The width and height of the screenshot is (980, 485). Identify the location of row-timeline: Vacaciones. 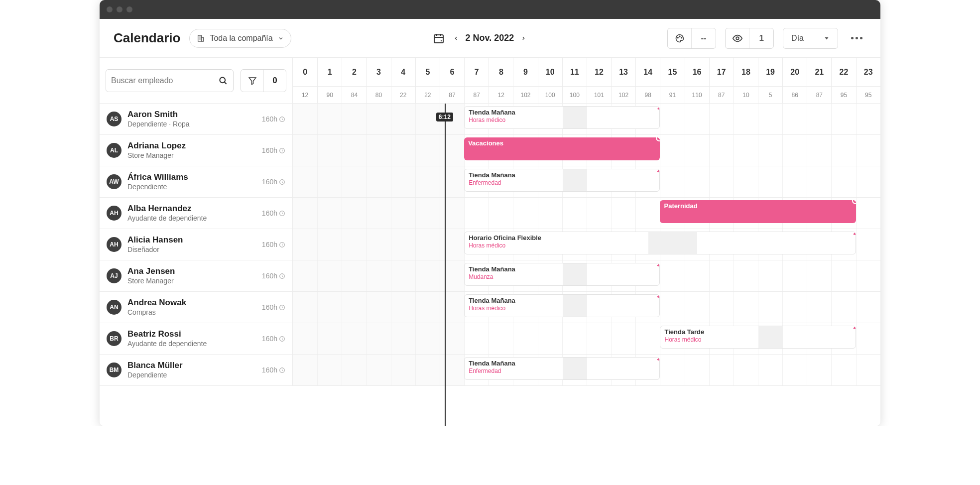
(587, 150).